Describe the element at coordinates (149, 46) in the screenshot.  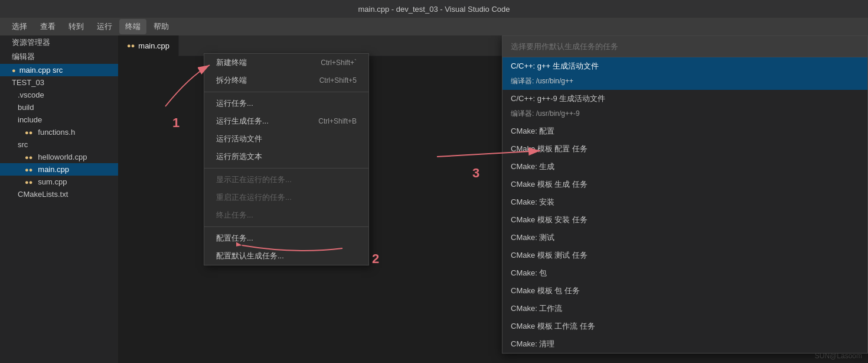
I see `editor-tab-main: ●● main.cpp` at that location.